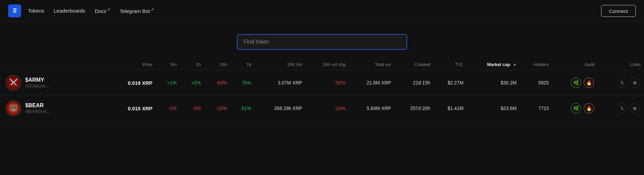  What do you see at coordinates (133, 65) in the screenshot?
I see `col-header-price: Price` at bounding box center [133, 65].